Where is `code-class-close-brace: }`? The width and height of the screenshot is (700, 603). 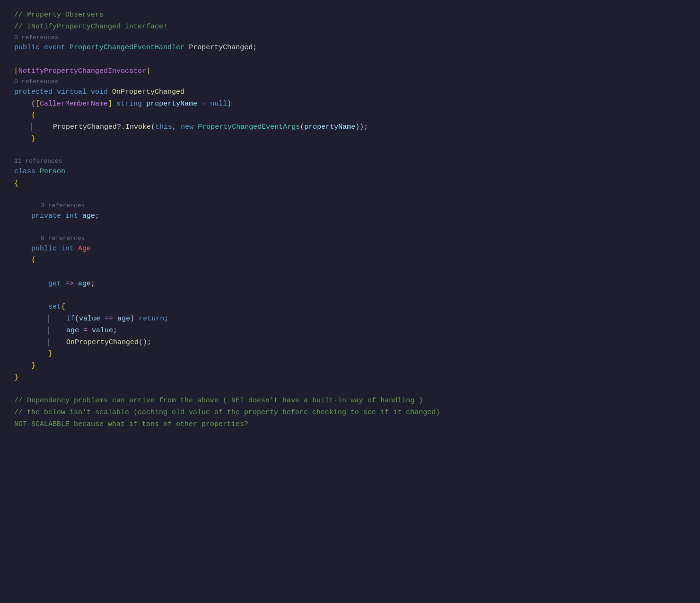 code-class-close-brace: } is located at coordinates (350, 378).